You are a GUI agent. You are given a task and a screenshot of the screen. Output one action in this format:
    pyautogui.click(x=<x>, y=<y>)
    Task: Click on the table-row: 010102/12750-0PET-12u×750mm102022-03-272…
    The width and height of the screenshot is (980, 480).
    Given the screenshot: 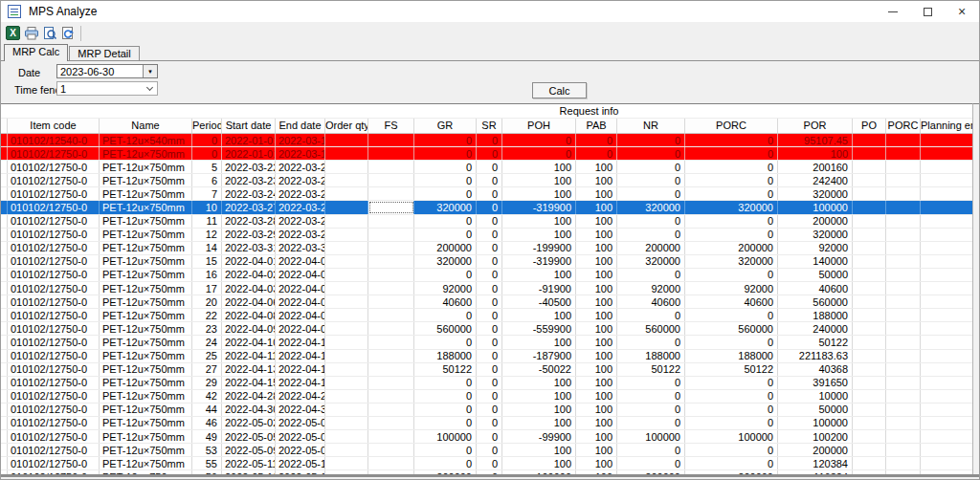 What is the action you would take?
    pyautogui.click(x=488, y=207)
    